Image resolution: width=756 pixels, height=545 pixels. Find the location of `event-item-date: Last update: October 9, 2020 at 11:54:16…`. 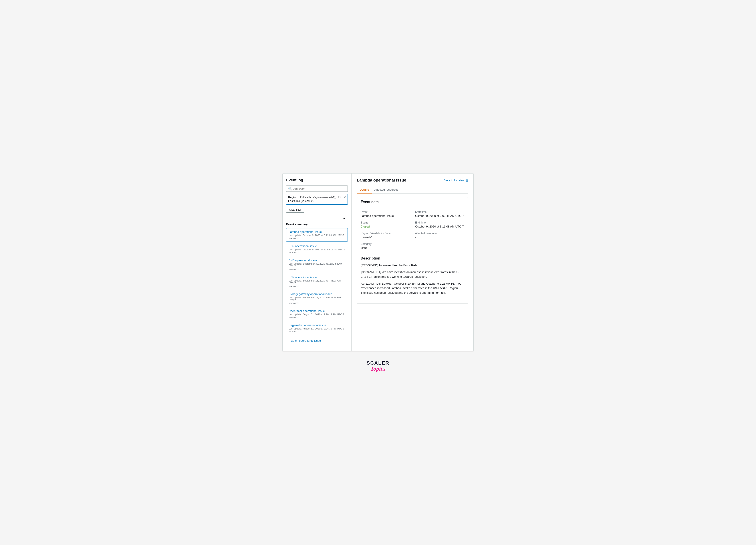

event-item-date: Last update: October 9, 2020 at 11:54:16… is located at coordinates (317, 250).